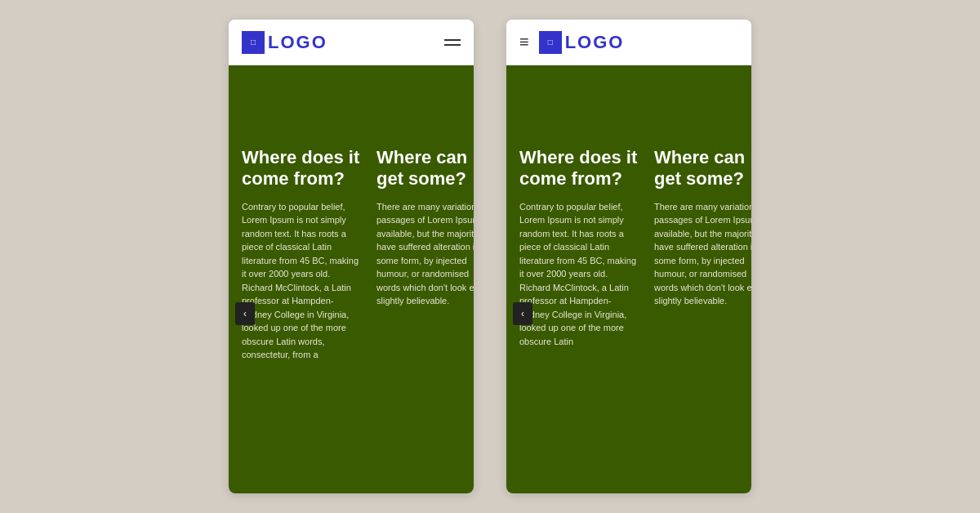 The width and height of the screenshot is (980, 513). I want to click on section-body-right-2: There are many variations of passages of…, so click(702, 254).